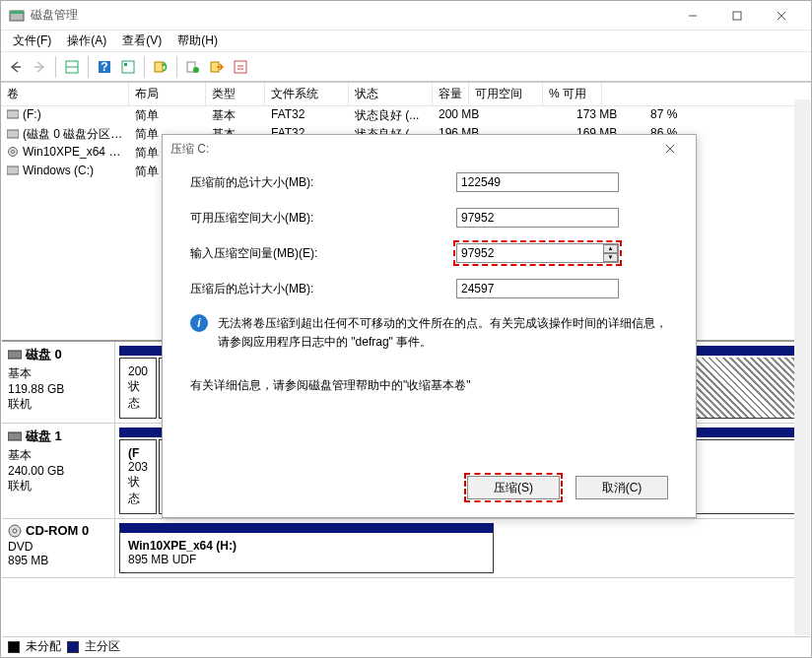 The width and height of the screenshot is (812, 658). I want to click on legend-unallocated-label: 未分配, so click(43, 646).